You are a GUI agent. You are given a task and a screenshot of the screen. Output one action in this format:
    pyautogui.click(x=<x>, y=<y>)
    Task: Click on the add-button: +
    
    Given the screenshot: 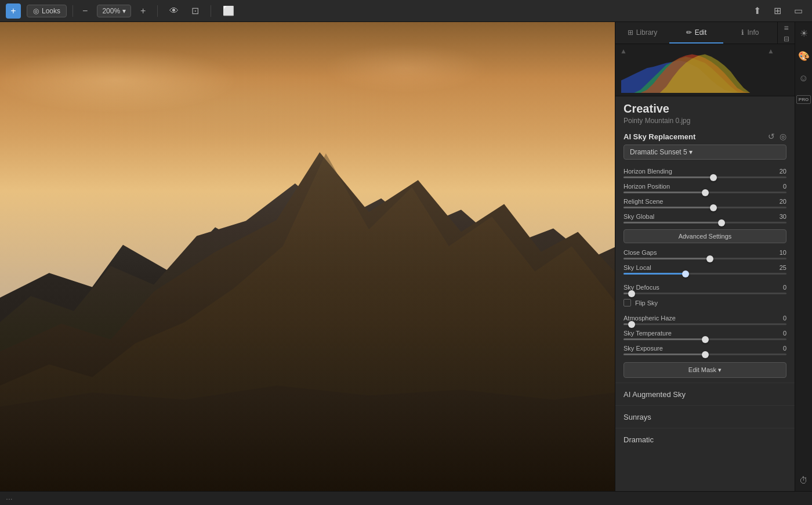 What is the action you would take?
    pyautogui.click(x=13, y=11)
    